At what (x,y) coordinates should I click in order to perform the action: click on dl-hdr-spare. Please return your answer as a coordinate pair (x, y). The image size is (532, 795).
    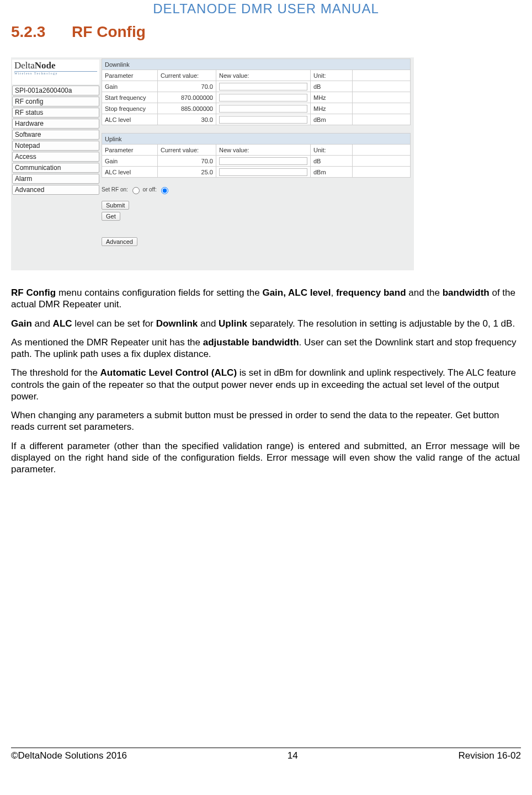
    Looking at the image, I should click on (382, 76).